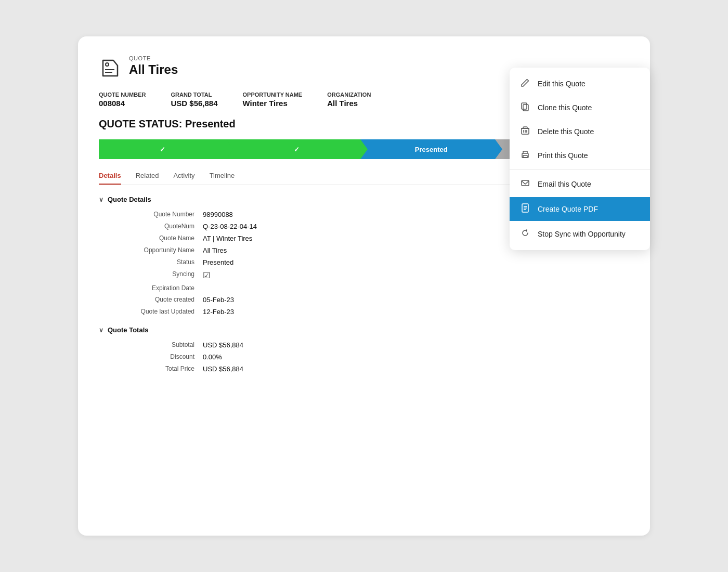 The image size is (728, 572). I want to click on detail-label-quote-number: Quote Number, so click(151, 214).